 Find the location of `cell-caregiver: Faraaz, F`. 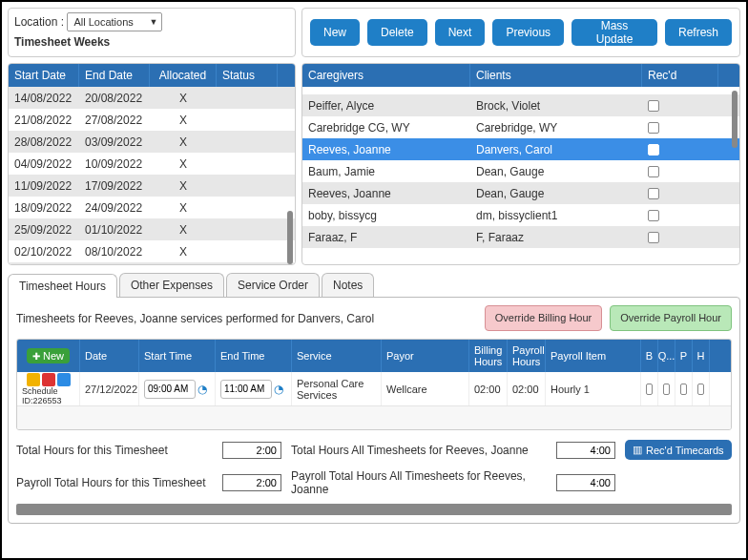

cell-caregiver: Faraaz, F is located at coordinates (386, 238).